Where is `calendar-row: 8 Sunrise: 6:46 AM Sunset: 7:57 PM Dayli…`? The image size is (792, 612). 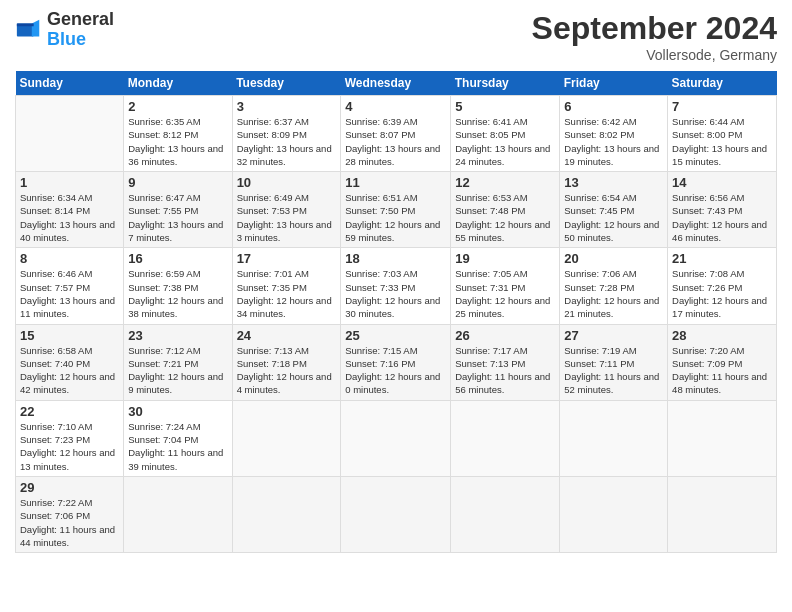 calendar-row: 8 Sunrise: 6:46 AM Sunset: 7:57 PM Dayli… is located at coordinates (396, 286).